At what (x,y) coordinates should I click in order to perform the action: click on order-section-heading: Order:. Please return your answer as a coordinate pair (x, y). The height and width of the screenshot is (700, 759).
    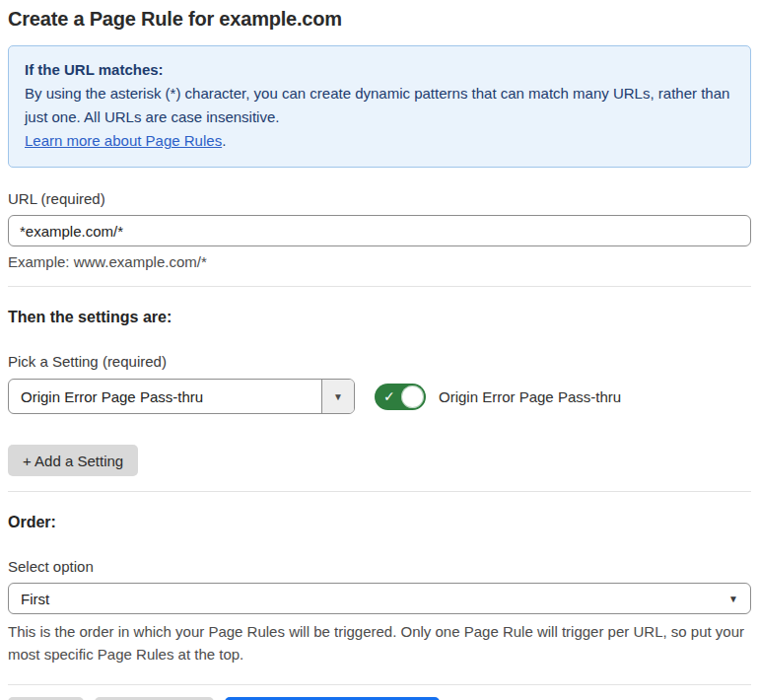
    Looking at the image, I should click on (380, 523).